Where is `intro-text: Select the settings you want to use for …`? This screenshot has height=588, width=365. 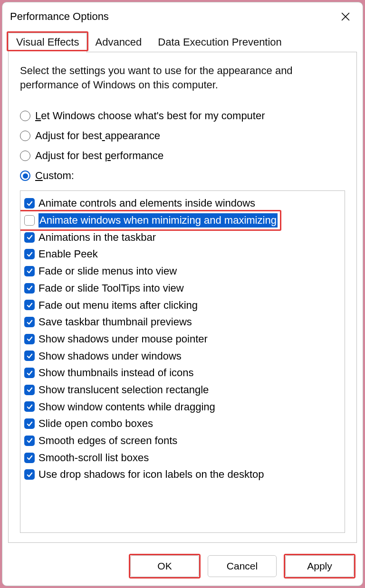
intro-text: Select the settings you want to use for … is located at coordinates (182, 78).